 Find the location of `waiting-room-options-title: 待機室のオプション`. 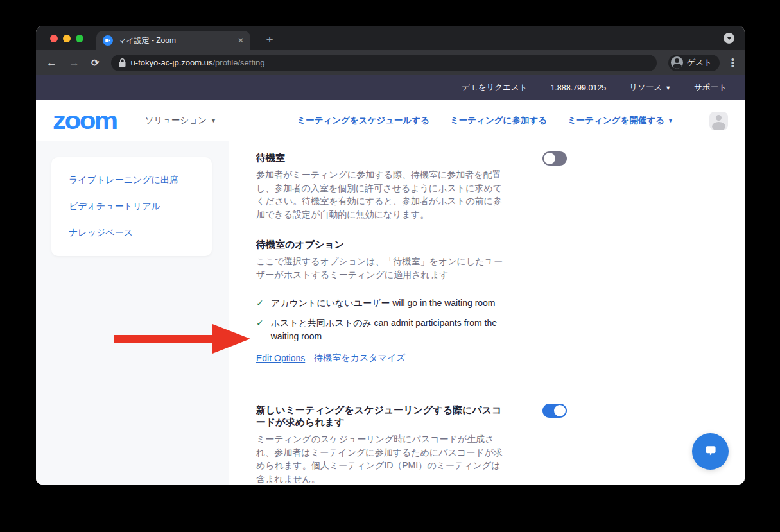

waiting-room-options-title: 待機室のオプション is located at coordinates (382, 244).